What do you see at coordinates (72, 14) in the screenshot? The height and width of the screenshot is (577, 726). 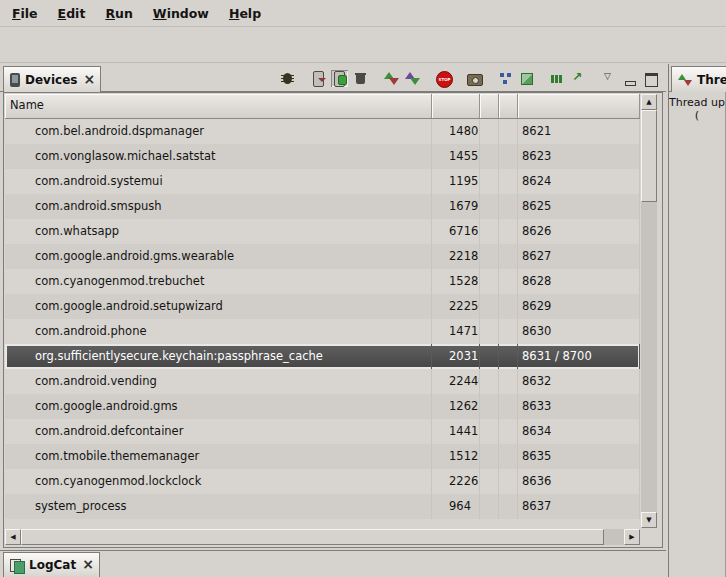 I see `menu-item: Edit` at bounding box center [72, 14].